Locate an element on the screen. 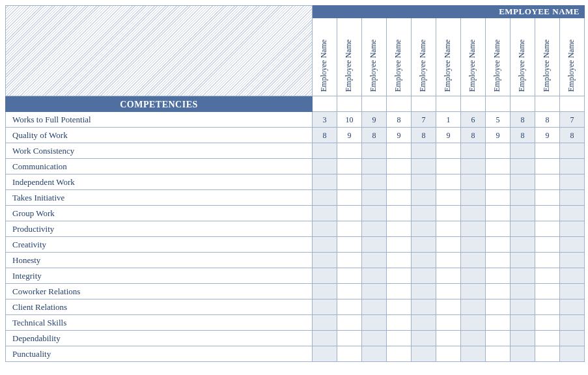 The width and height of the screenshot is (588, 375). score-cell: 1 is located at coordinates (449, 120).